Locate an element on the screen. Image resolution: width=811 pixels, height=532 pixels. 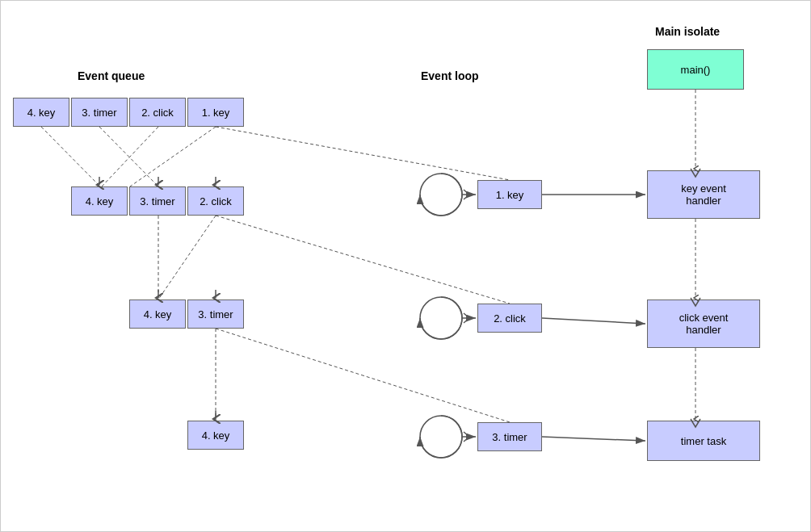
click-handler-label: click eventhandler is located at coordinates (704, 324).